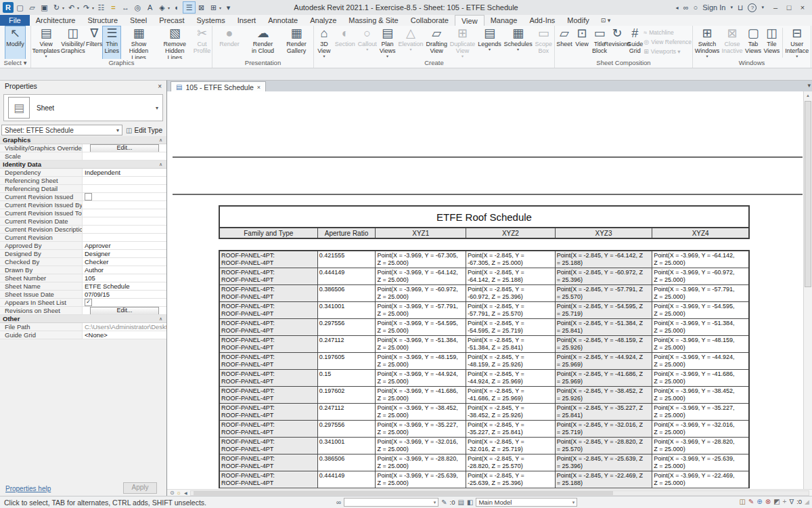 The width and height of the screenshot is (812, 508). I want to click on vertical-scrollbar-thumb, so click(808, 194).